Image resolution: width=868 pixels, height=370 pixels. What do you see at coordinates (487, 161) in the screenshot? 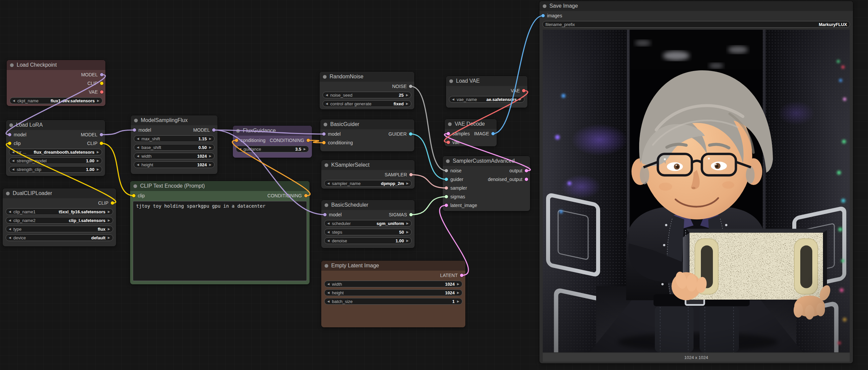
I see `node-titlebar: SamplerCustomAdvanced` at bounding box center [487, 161].